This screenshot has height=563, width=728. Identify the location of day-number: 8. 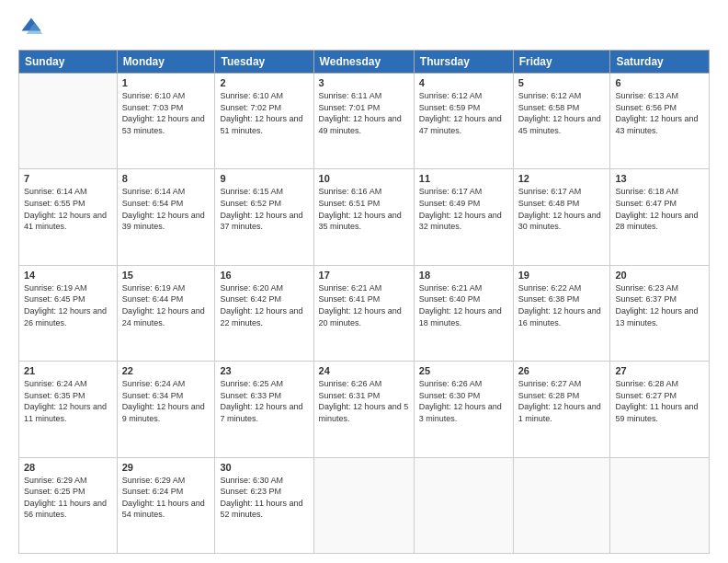
(166, 178).